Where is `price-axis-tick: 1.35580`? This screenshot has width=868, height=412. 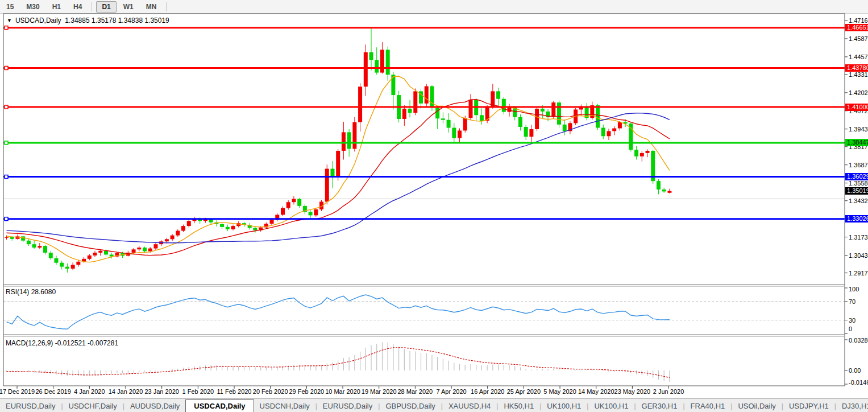
price-axis-tick: 1.35580 is located at coordinates (858, 183).